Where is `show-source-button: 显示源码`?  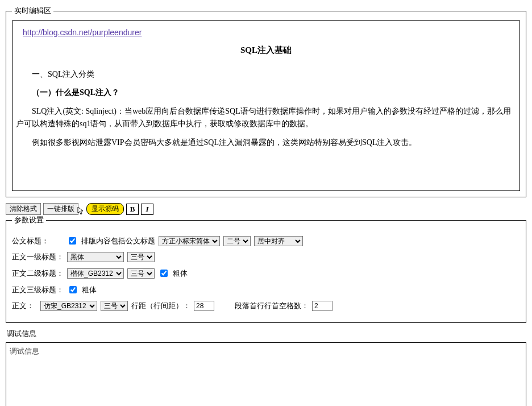
show-source-button: 显示源码 is located at coordinates (105, 209).